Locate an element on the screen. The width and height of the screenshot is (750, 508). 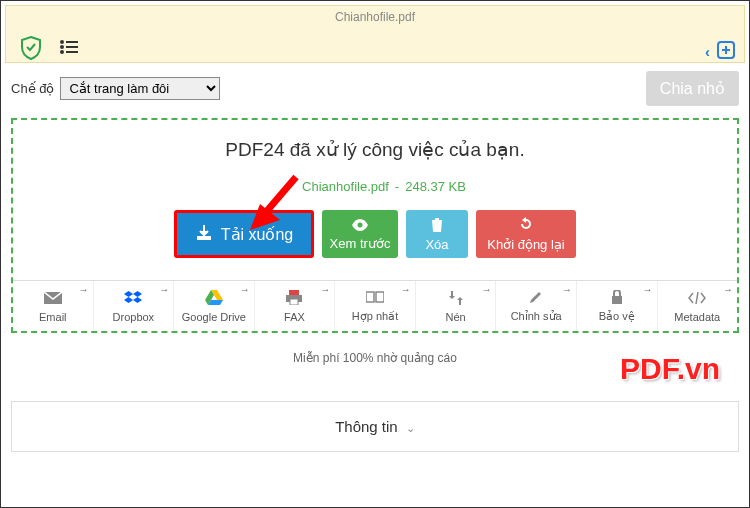
preview-button: Xem trước is located at coordinates (360, 234).